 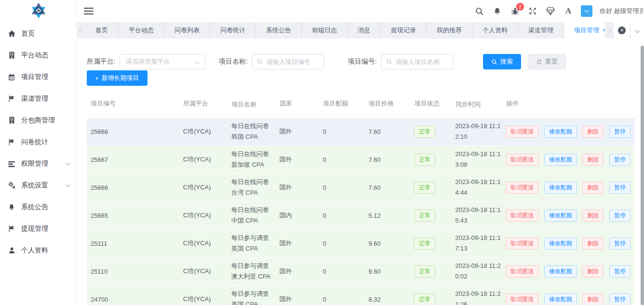 I want to click on table-header-row: 项目编号 所属平台 项目名称 国家 项目配额 项目价格 项目状态 同步时间 操作, so click(x=361, y=108).